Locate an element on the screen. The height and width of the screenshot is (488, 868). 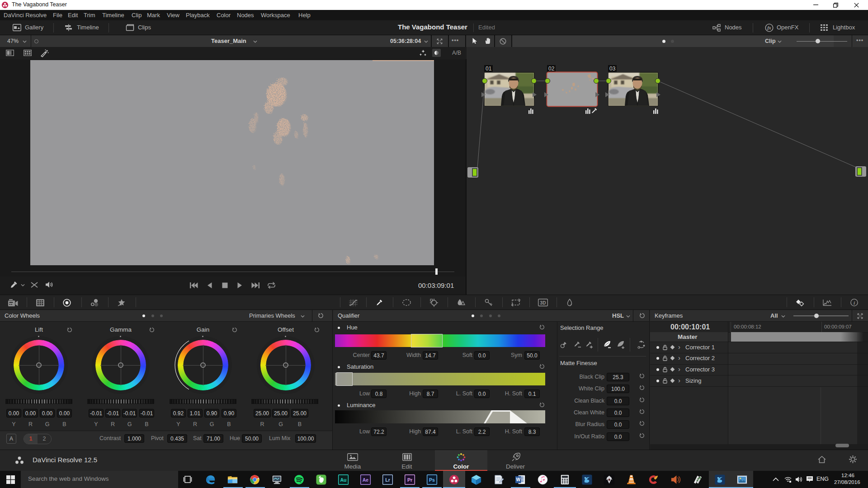
svg-text: 3D is located at coordinates (543, 303).